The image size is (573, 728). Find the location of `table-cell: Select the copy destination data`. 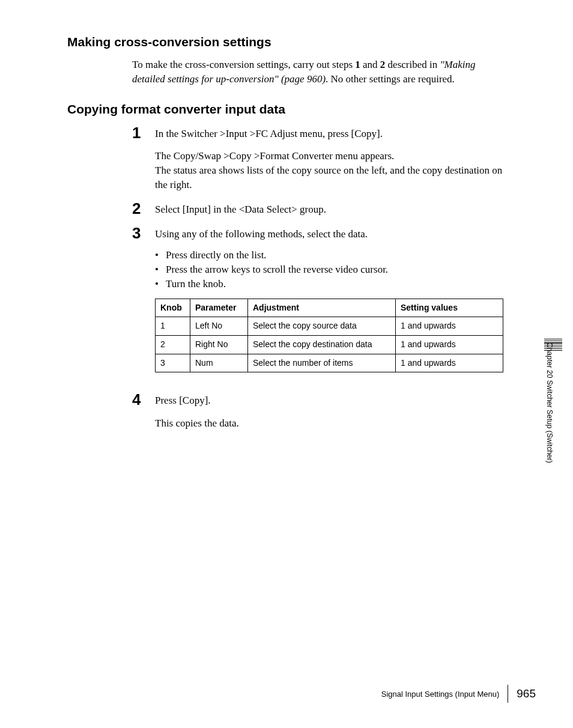

table-cell: Select the copy destination data is located at coordinates (322, 345).